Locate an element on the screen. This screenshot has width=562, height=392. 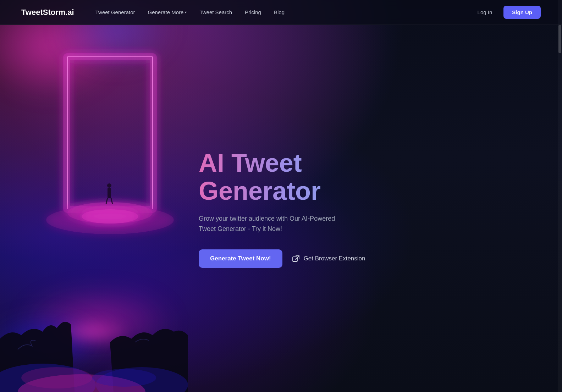
hero-title: AI Tweet Generator is located at coordinates (309, 177).